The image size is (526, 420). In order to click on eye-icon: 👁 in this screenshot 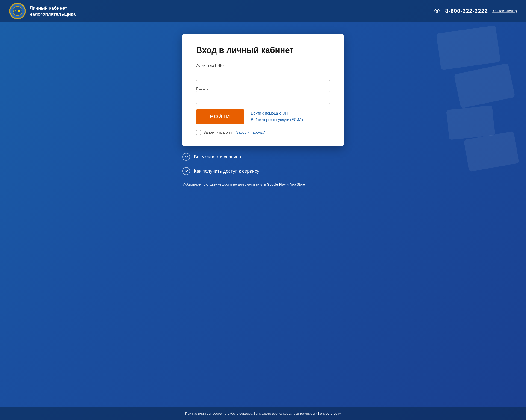, I will do `click(437, 11)`.